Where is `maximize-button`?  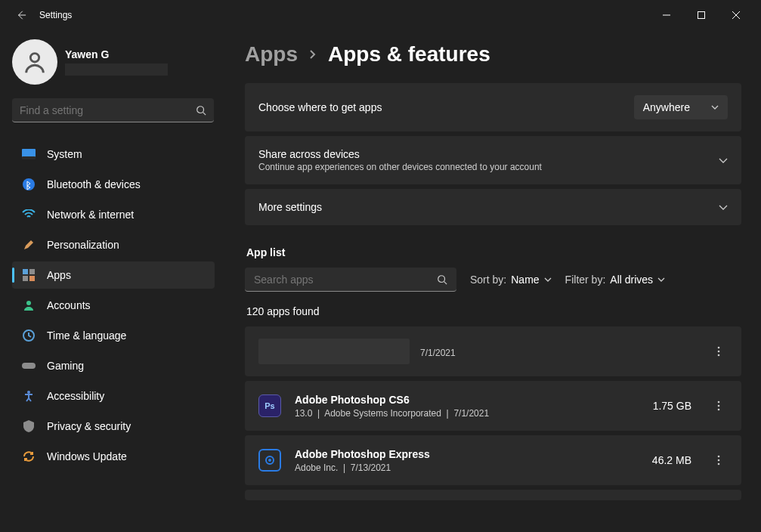
maximize-button is located at coordinates (701, 15).